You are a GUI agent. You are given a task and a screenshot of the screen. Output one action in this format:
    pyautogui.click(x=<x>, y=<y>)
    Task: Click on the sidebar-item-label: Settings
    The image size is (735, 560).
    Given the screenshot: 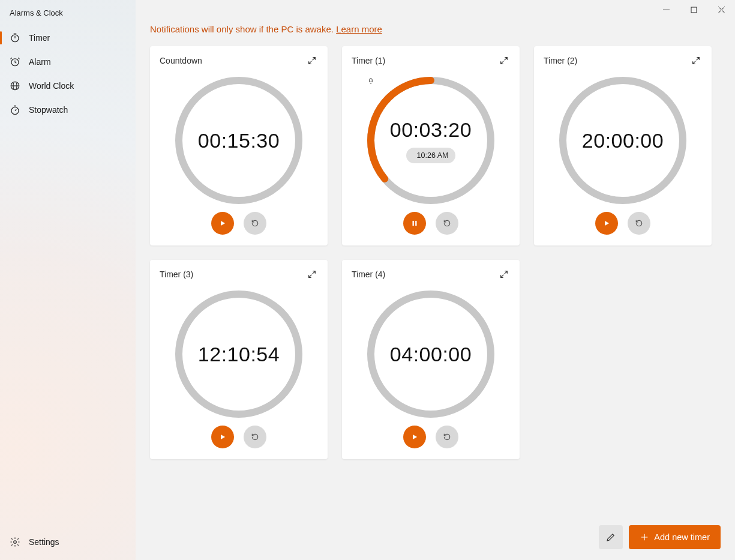 What is the action you would take?
    pyautogui.click(x=44, y=542)
    